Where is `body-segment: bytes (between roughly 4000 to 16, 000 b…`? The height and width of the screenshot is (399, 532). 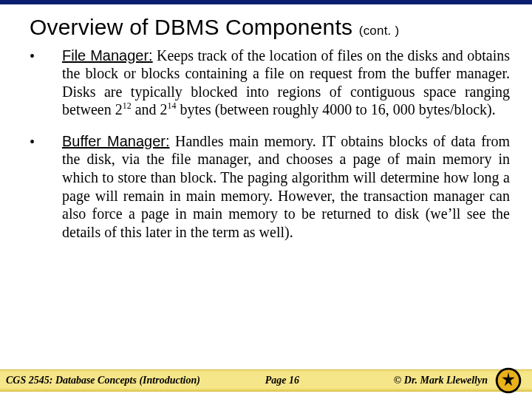 body-segment: bytes (between roughly 4000 to 16, 000 b… is located at coordinates (336, 109).